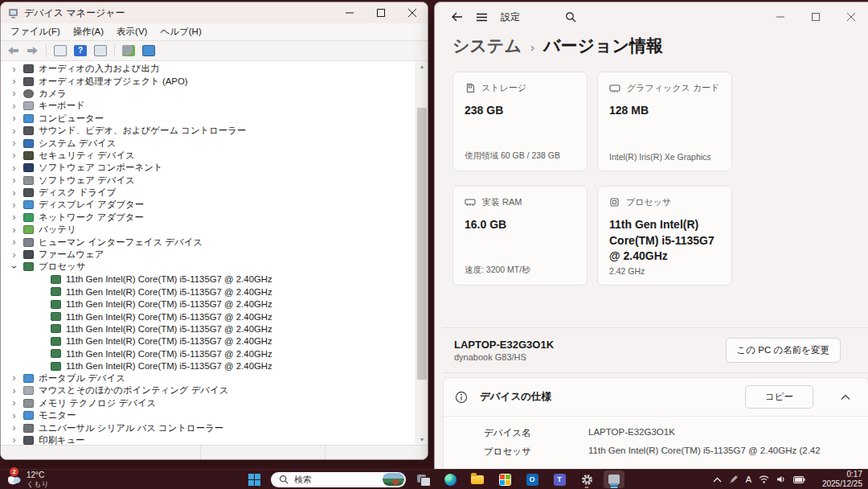  Describe the element at coordinates (209, 230) in the screenshot. I see `tree-item: ›バッテリ` at that location.